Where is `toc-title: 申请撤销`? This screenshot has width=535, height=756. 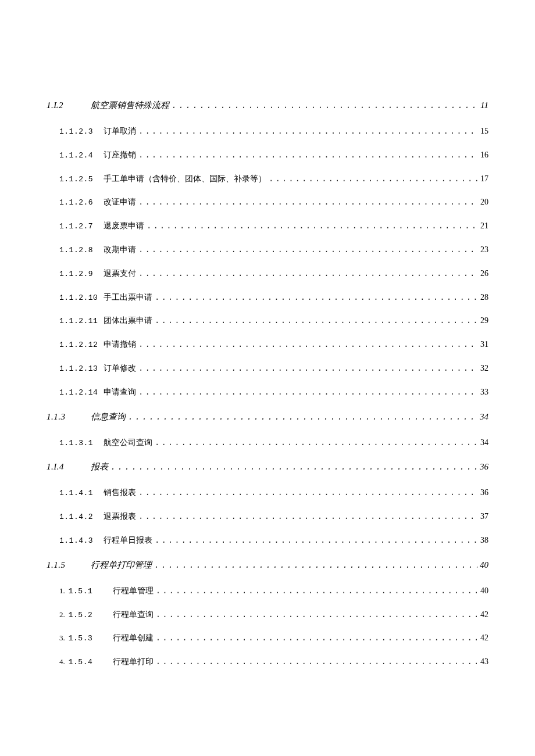 toc-title: 申请撤销 is located at coordinates (120, 345).